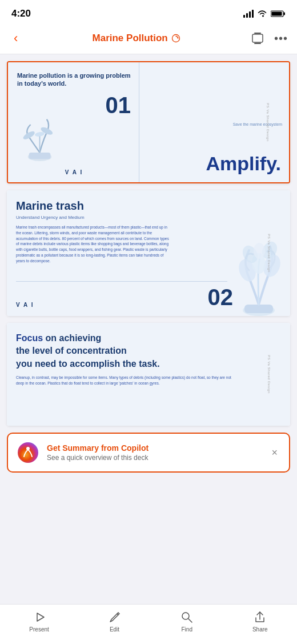 This screenshot has width=297, height=644. I want to click on slide2-title: Marine trash, so click(121, 206).